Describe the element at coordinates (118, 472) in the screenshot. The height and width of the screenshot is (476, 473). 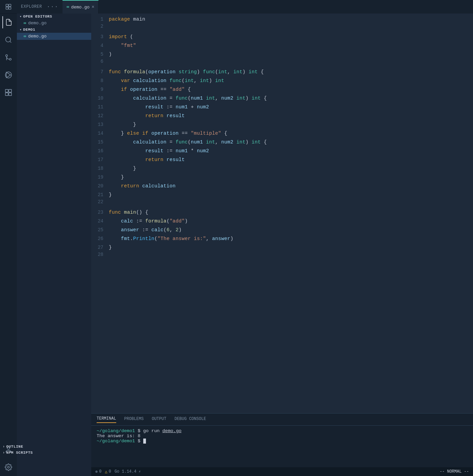
I see `status-left: ⊗ 0 △ 0 Go 1.14.4 ⚡` at that location.